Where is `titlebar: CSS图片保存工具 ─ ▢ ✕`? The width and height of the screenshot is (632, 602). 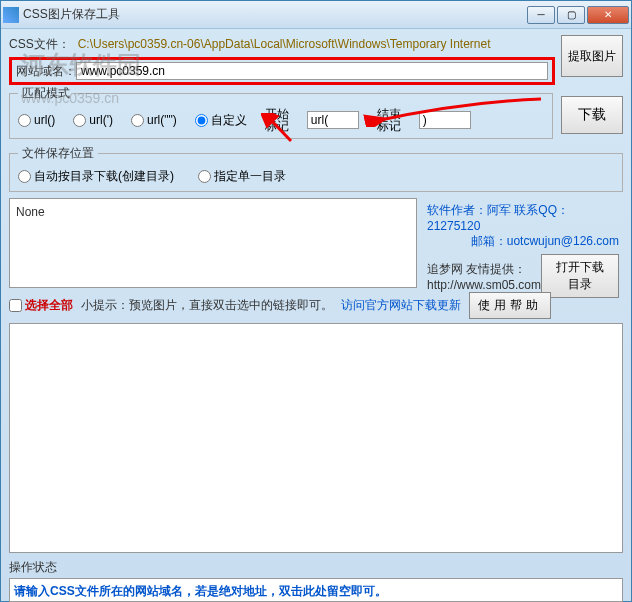 titlebar: CSS图片保存工具 ─ ▢ ✕ is located at coordinates (316, 15).